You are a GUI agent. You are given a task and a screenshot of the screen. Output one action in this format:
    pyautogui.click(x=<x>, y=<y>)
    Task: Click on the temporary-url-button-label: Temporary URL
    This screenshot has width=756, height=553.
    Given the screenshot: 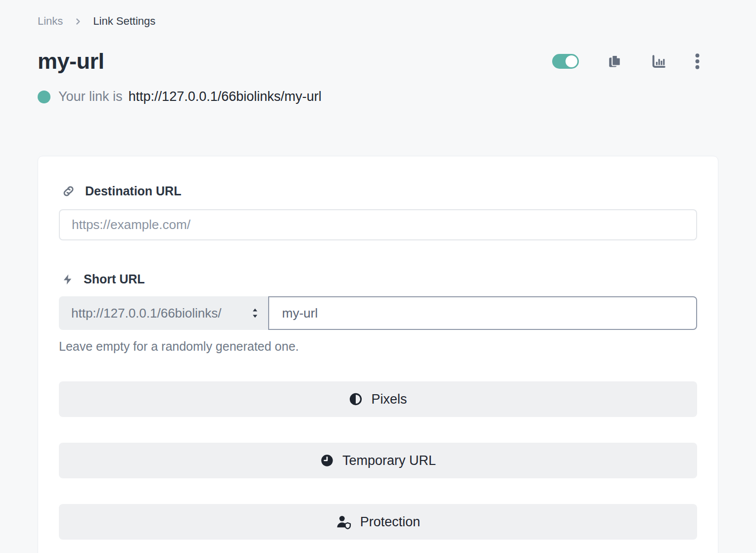 What is the action you would take?
    pyautogui.click(x=389, y=461)
    